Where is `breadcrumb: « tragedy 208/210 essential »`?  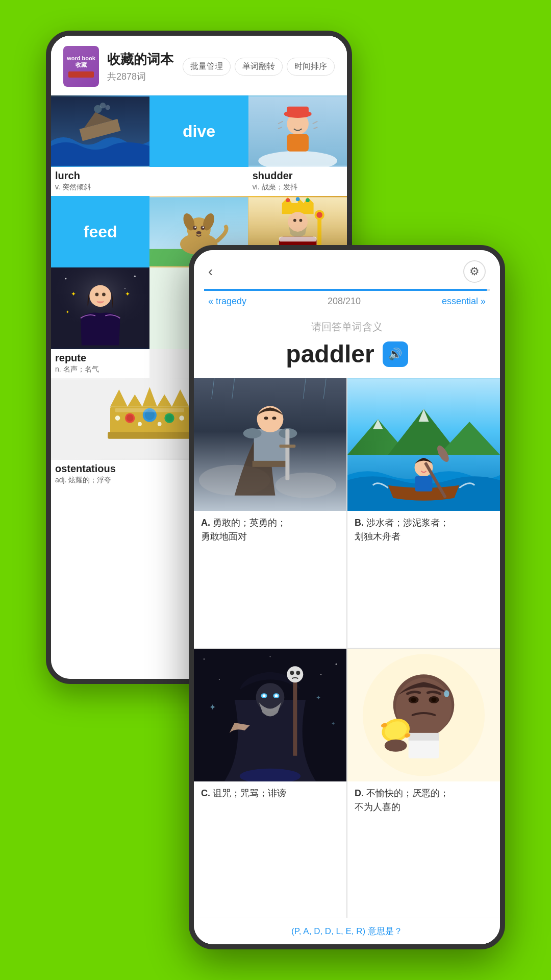 breadcrumb: « tragedy 208/210 essential » is located at coordinates (347, 301).